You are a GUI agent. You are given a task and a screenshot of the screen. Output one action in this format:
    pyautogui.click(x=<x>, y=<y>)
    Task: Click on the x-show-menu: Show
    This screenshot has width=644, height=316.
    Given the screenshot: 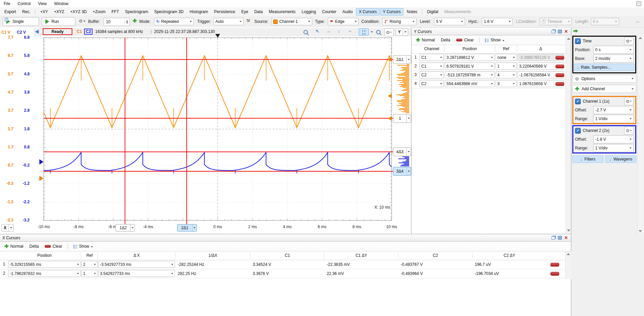 What is the action you would take?
    pyautogui.click(x=83, y=246)
    